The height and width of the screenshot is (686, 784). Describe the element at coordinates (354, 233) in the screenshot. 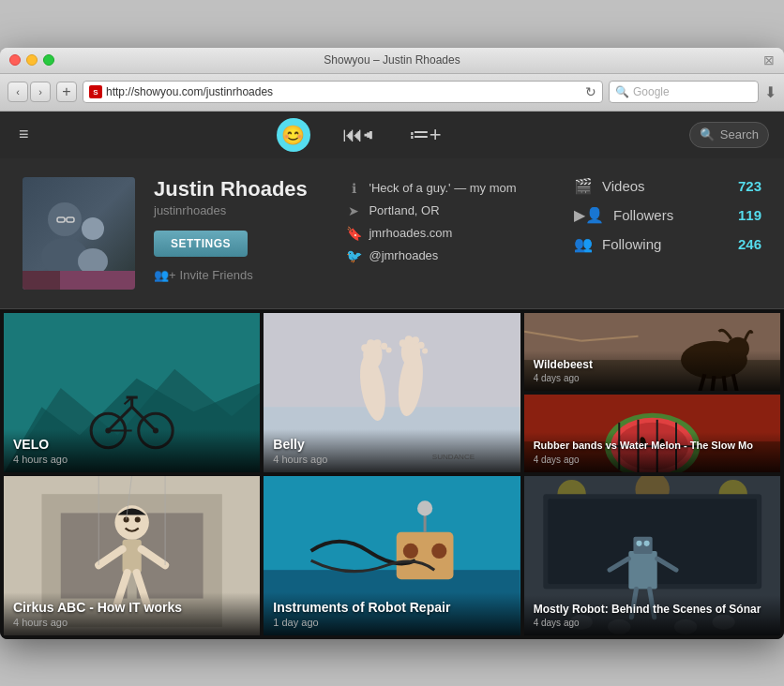

I see `bookmark-icon: 🔖` at that location.